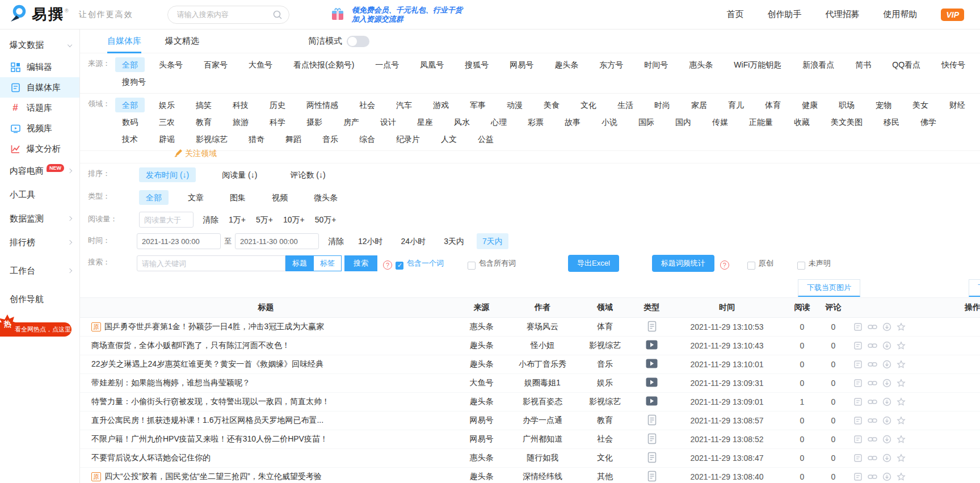 This screenshot has width=980, height=483. Describe the element at coordinates (801, 266) in the screenshot. I see `undeclared-checkbox` at that location.